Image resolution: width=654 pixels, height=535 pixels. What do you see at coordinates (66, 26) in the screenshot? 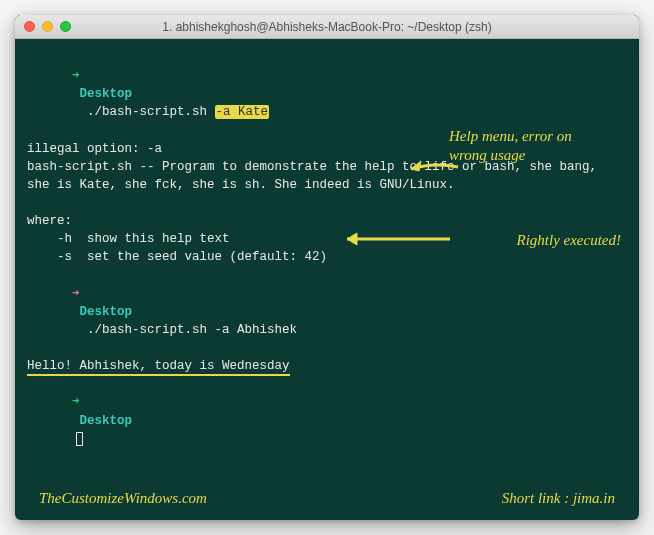
I see `maximize-icon` at bounding box center [66, 26].